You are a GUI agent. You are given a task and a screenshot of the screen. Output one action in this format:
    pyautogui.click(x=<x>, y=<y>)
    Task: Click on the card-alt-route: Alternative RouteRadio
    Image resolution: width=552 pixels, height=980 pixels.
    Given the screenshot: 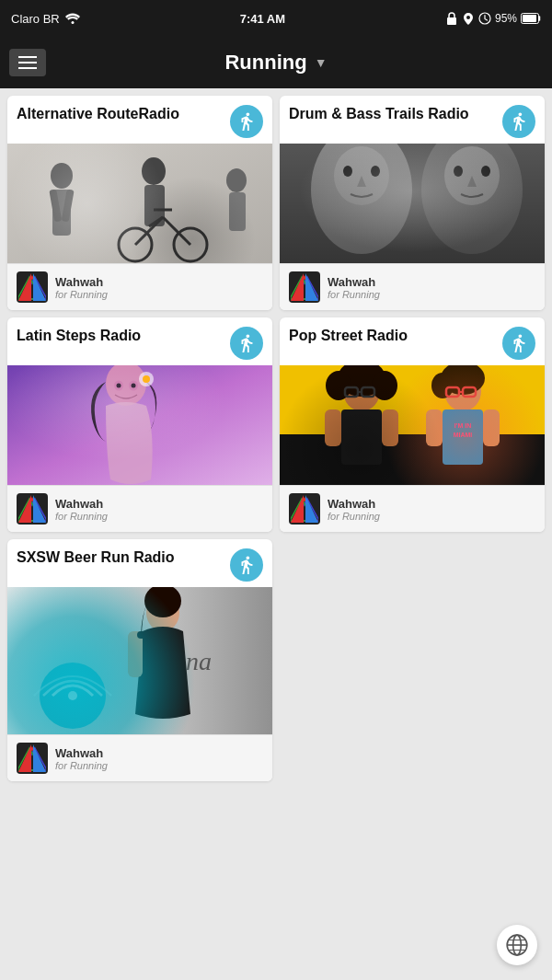 What is the action you would take?
    pyautogui.click(x=140, y=202)
    